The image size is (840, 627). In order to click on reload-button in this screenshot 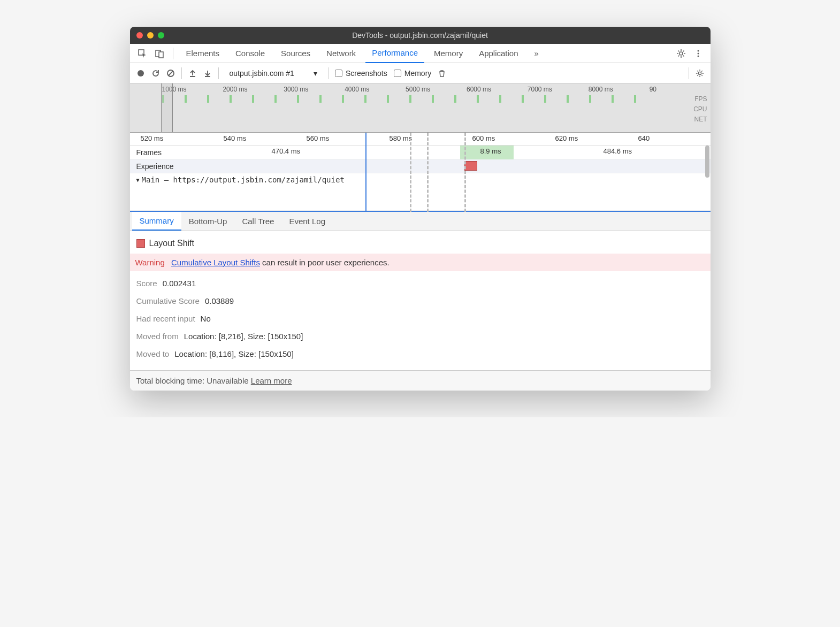, I will do `click(156, 73)`.